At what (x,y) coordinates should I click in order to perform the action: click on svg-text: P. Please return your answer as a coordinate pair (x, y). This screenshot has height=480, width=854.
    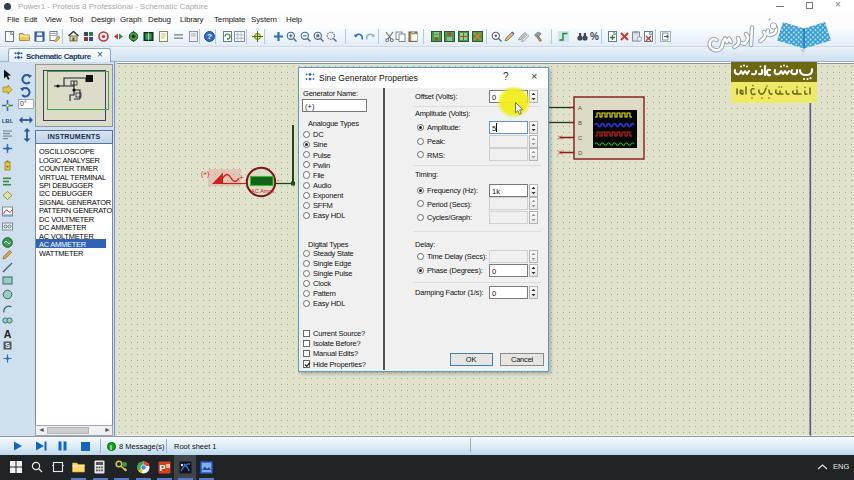
    Looking at the image, I should click on (162, 468).